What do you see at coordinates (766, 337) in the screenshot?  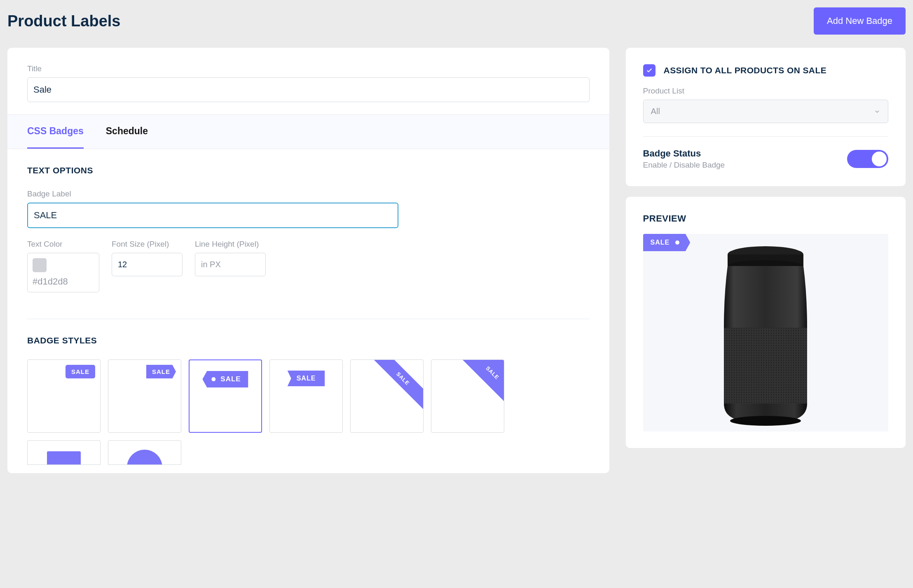 I see `preview-product-image` at bounding box center [766, 337].